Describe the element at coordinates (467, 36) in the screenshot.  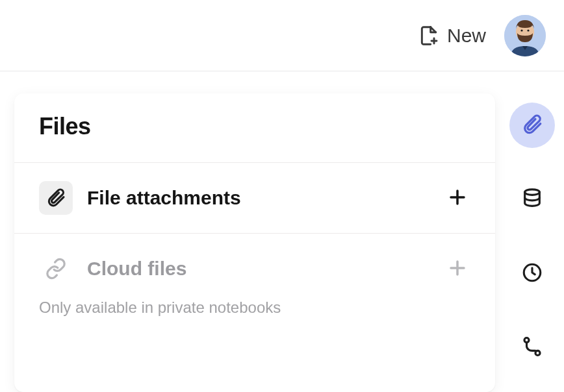
I see `new-button-label: New` at that location.